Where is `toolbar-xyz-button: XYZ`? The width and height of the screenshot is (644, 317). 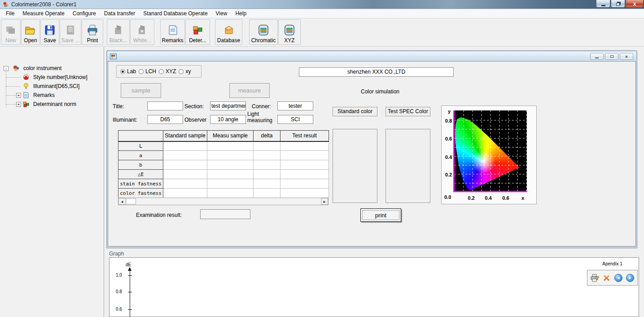 toolbar-xyz-button: XYZ is located at coordinates (289, 32).